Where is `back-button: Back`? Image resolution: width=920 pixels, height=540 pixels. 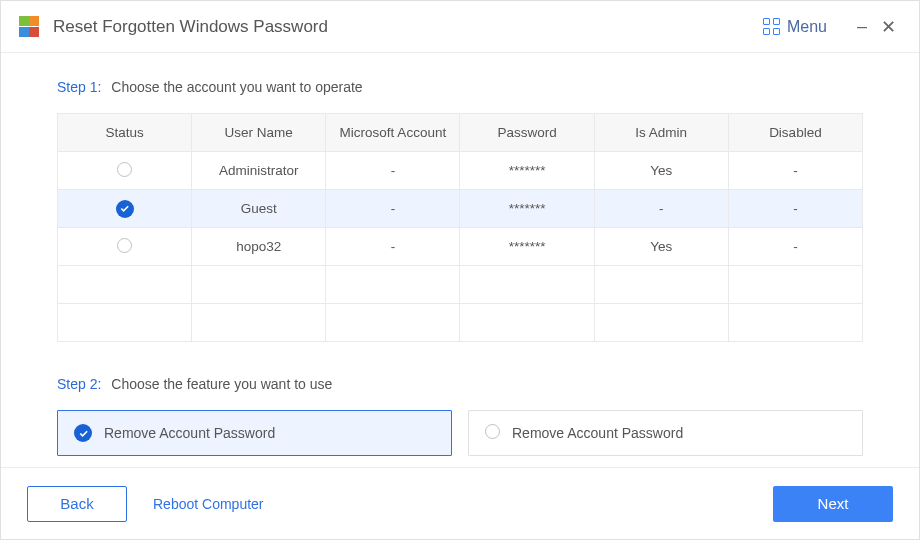 back-button: Back is located at coordinates (77, 504).